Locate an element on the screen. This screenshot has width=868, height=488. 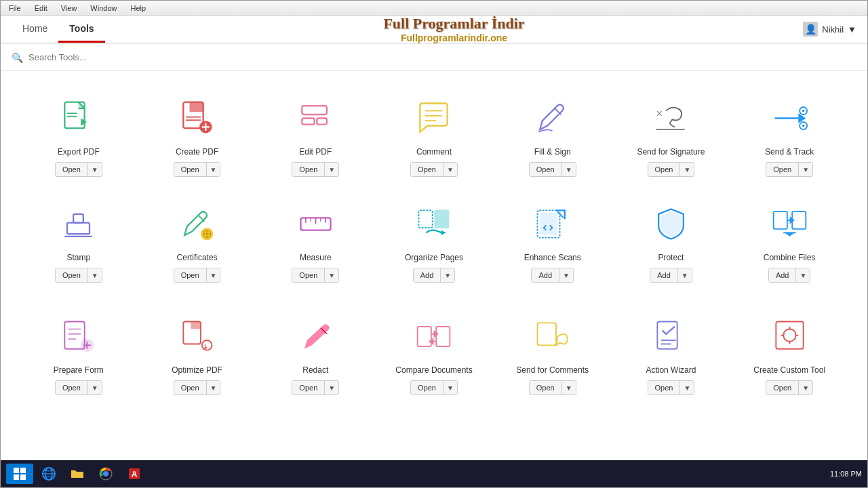
comment-open-btn: Open is located at coordinates (427, 169).